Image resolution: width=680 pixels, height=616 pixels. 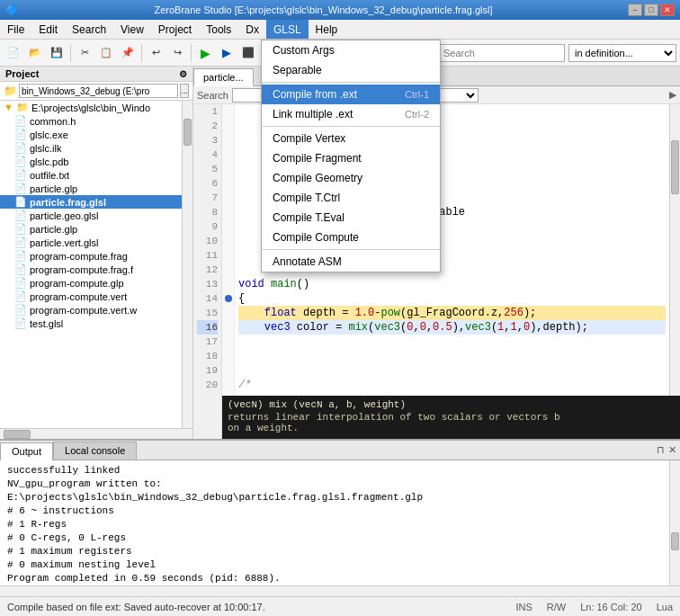 I want to click on tree-item-glslc-exe: 📄 glslc.exe, so click(x=91, y=135).